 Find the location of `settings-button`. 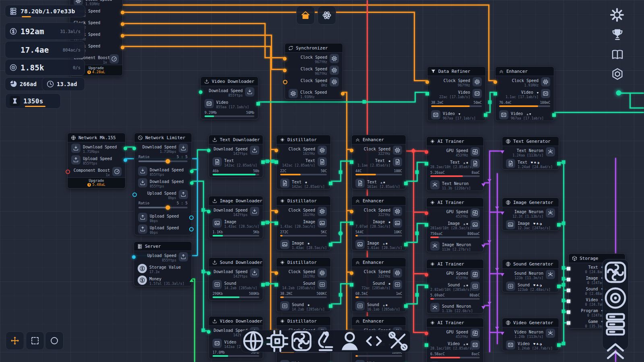

settings-button is located at coordinates (617, 15).